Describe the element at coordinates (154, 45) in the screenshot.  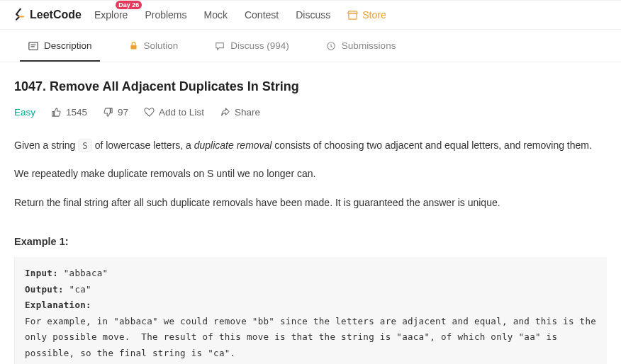
I see `tab-solution: Solution` at that location.